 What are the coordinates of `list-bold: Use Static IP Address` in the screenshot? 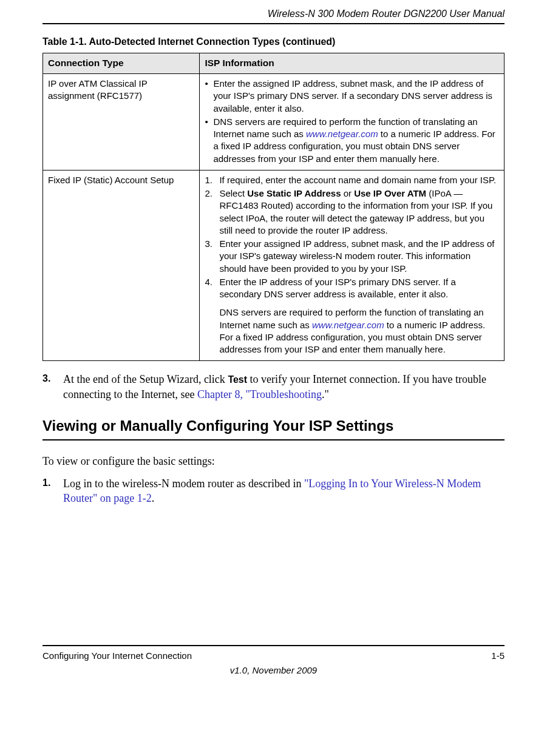 It's located at (294, 193).